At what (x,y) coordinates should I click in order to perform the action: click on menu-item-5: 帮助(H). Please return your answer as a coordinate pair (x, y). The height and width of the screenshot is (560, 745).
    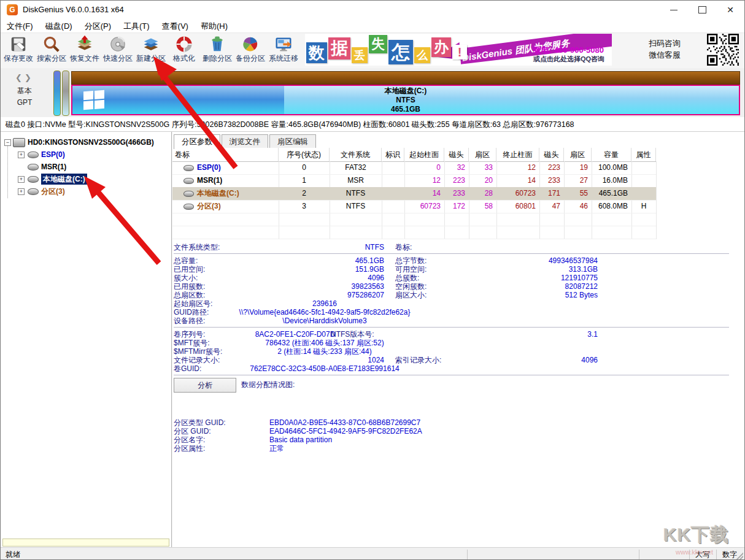
    Looking at the image, I should click on (214, 26).